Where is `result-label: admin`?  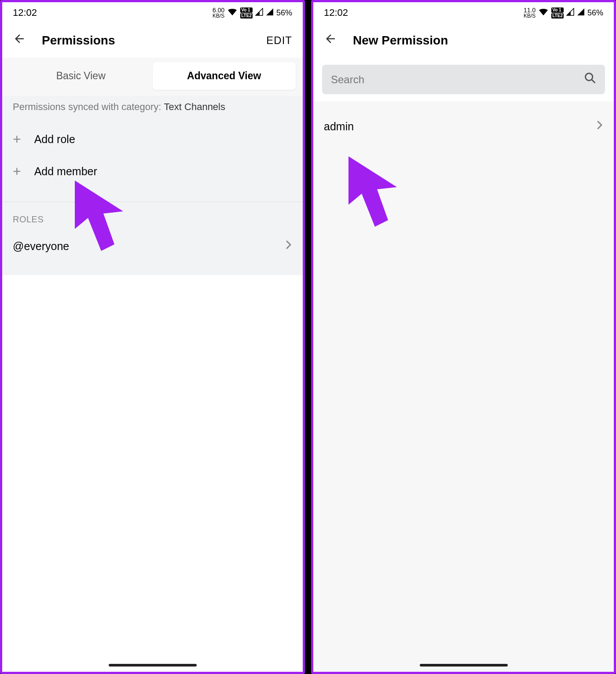 result-label: admin is located at coordinates (339, 127).